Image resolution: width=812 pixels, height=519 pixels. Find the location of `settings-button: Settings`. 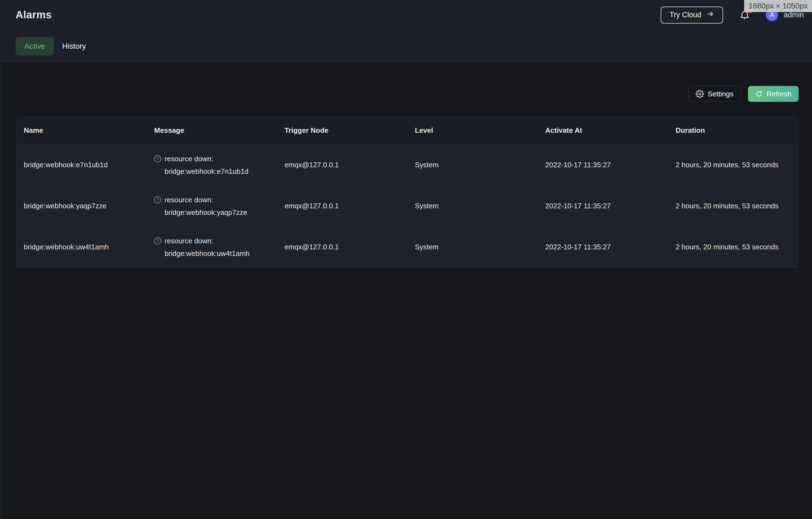

settings-button: Settings is located at coordinates (715, 94).